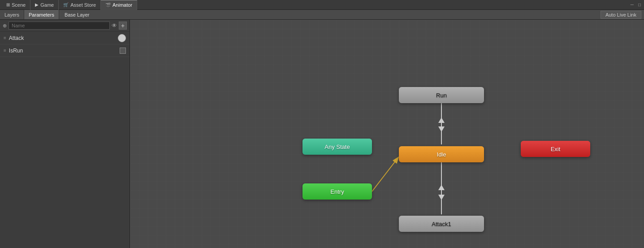 The height and width of the screenshot is (248, 644). What do you see at coordinates (442, 154) in the screenshot?
I see `node-idle-label: Idle` at bounding box center [442, 154].